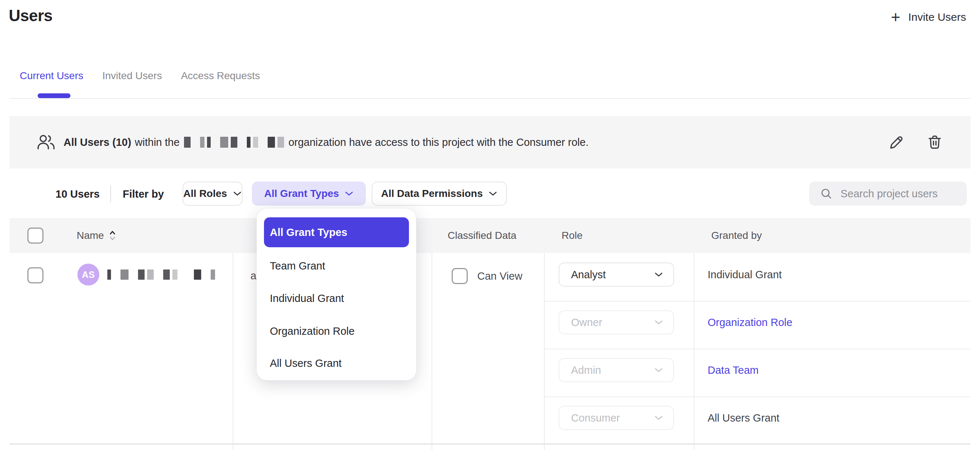 The width and height of the screenshot is (980, 450). Describe the element at coordinates (490, 194) in the screenshot. I see `filter-bar: 10 Users Filter by All Roles All Grant T…` at that location.